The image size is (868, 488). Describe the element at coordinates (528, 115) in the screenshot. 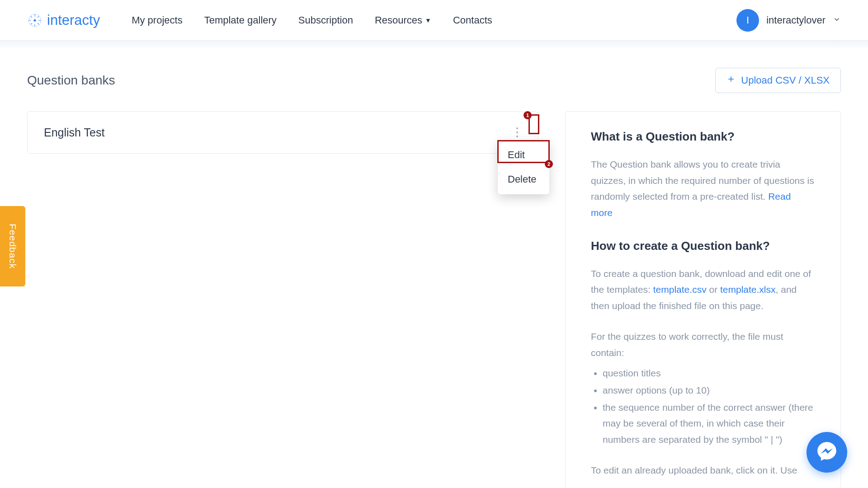

I see `annotation-badge-1: 1` at that location.